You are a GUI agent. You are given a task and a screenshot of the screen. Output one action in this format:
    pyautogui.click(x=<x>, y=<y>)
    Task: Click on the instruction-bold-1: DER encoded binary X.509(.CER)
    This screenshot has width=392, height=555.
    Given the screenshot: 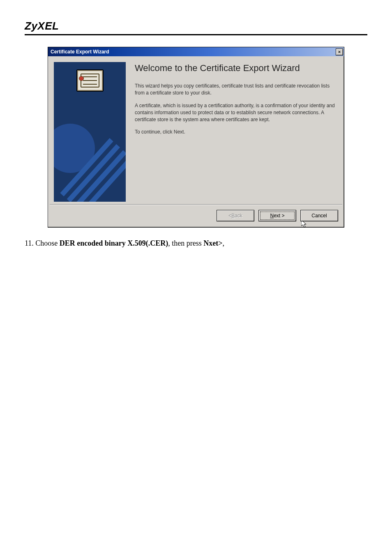 What is the action you would take?
    pyautogui.click(x=114, y=243)
    